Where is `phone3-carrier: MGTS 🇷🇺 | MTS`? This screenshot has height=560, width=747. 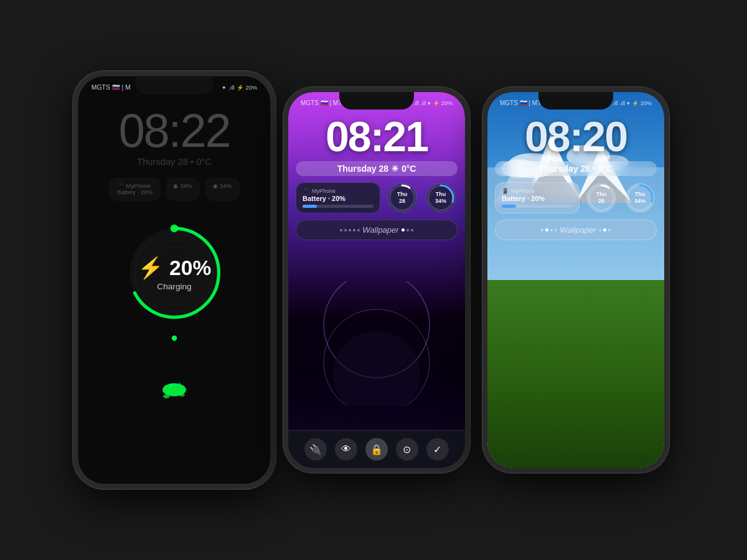 phone3-carrier: MGTS 🇷🇺 | MTS is located at coordinates (523, 103).